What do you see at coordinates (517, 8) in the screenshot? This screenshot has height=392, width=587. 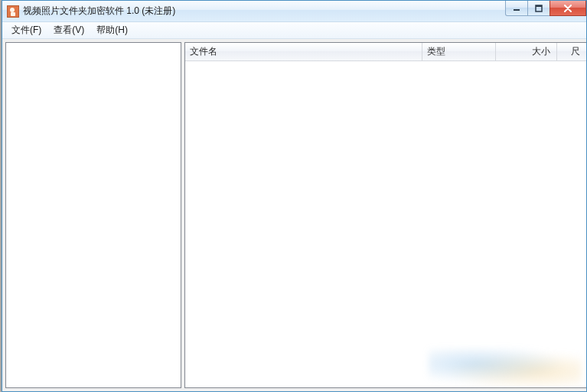 I see `minimize-icon` at bounding box center [517, 8].